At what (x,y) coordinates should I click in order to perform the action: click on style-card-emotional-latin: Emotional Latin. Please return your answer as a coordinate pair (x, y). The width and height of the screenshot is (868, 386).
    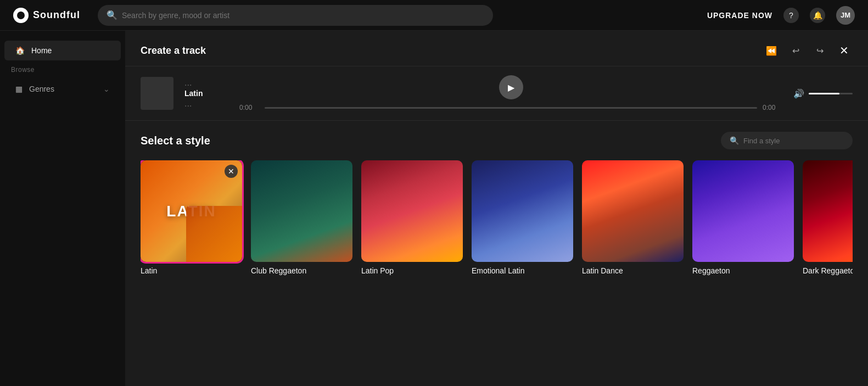
    Looking at the image, I should click on (523, 217).